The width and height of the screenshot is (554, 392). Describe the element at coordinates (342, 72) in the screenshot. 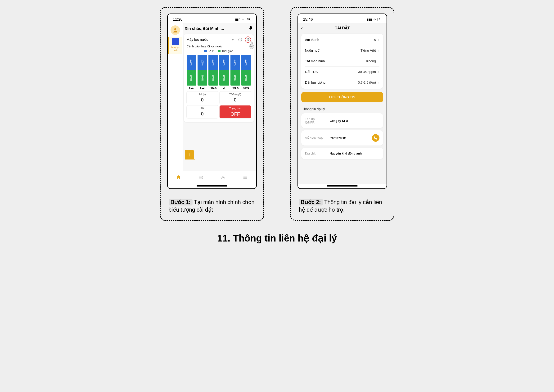

I see `row-tds-range: Dải TDS30-350 ppm›` at that location.